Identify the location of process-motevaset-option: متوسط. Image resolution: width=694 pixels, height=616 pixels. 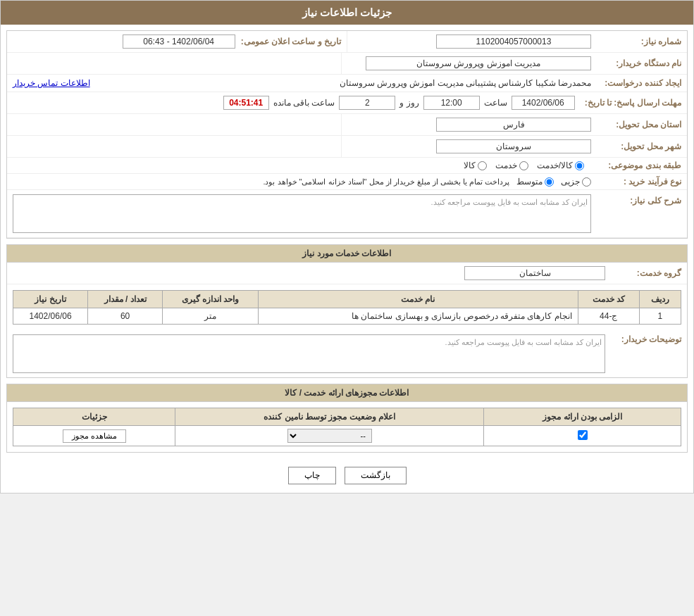
(535, 182).